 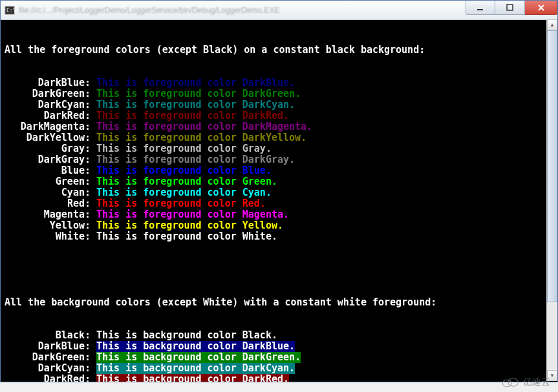 I want to click on fg-row-Red: Red: This is foreground color Red., so click(x=279, y=204).